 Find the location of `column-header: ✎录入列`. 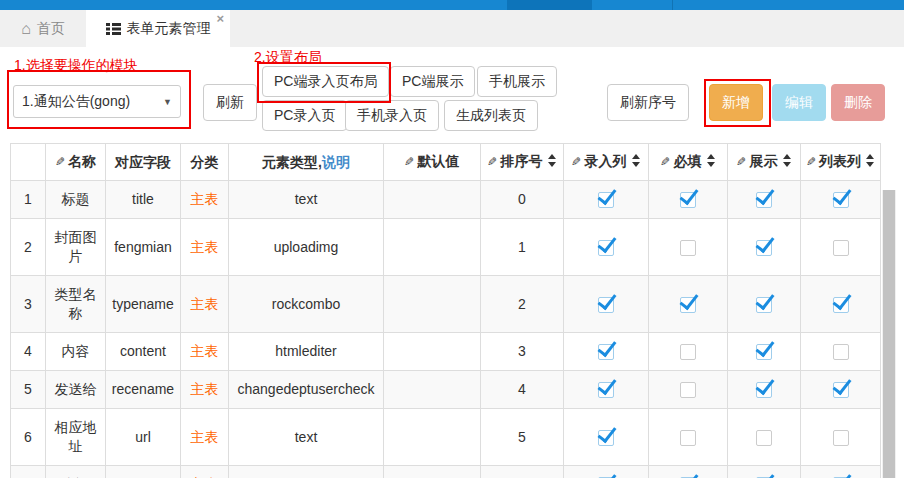

column-header: ✎录入列 is located at coordinates (606, 162).